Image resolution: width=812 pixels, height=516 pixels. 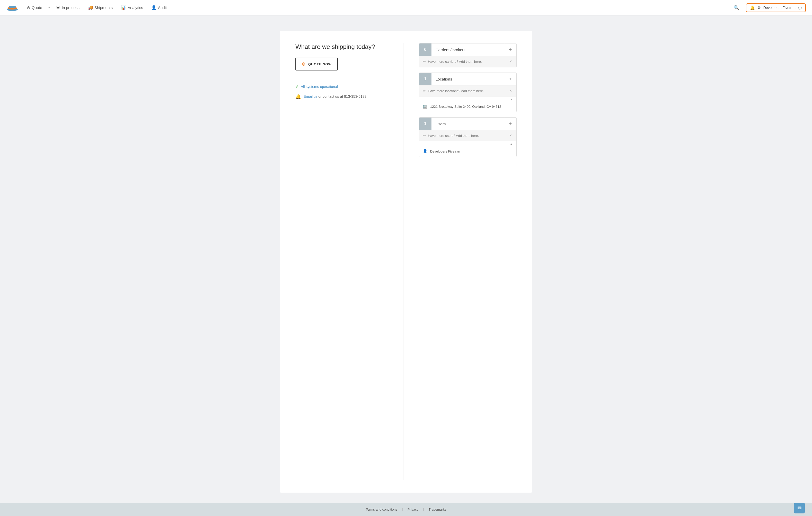 I want to click on users-collapse-arrow: ▲, so click(x=468, y=144).